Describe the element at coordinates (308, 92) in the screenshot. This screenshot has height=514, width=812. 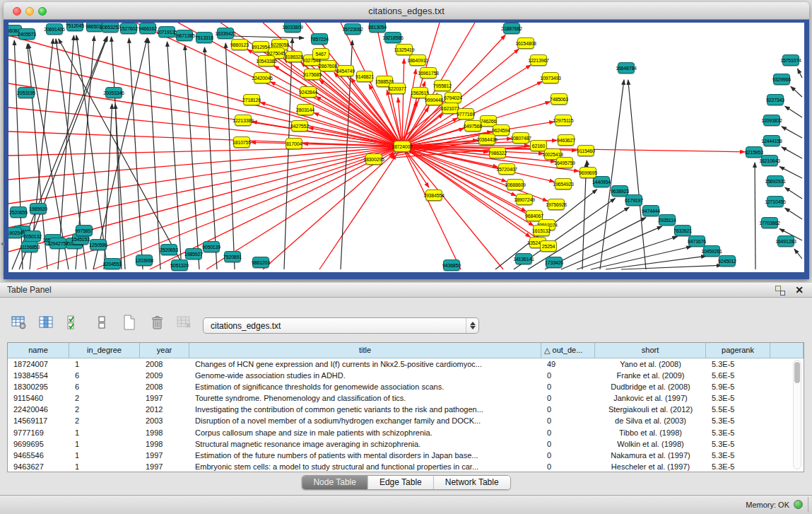
I see `graph-node: 9242844` at that location.